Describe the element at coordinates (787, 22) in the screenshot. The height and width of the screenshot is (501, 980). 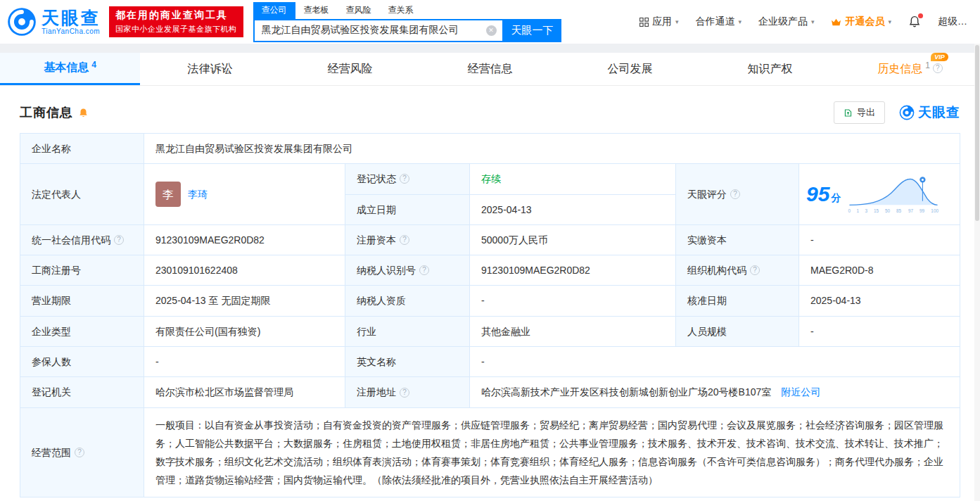
I see `nav-enterprise: 企业级产品 ▾` at that location.